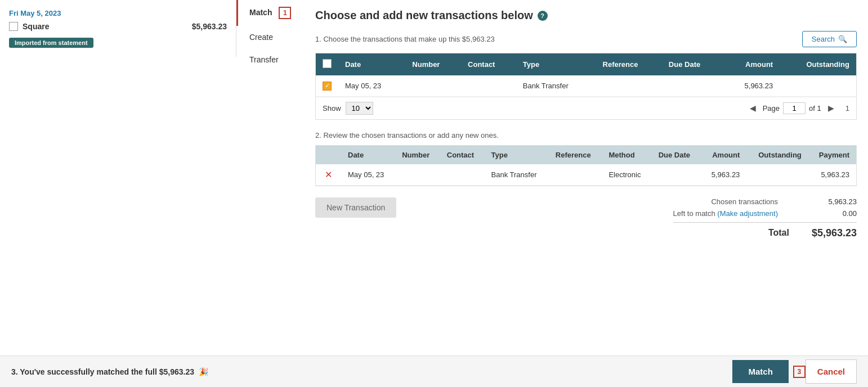 The image size is (868, 387). What do you see at coordinates (771, 108) in the screenshot?
I see `page-label: Page` at bounding box center [771, 108].